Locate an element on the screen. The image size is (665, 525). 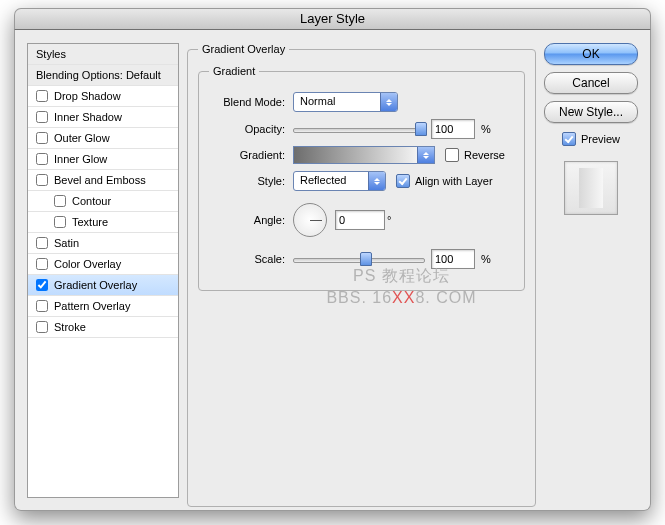
style-value: Reflected is located at coordinates (331, 181).